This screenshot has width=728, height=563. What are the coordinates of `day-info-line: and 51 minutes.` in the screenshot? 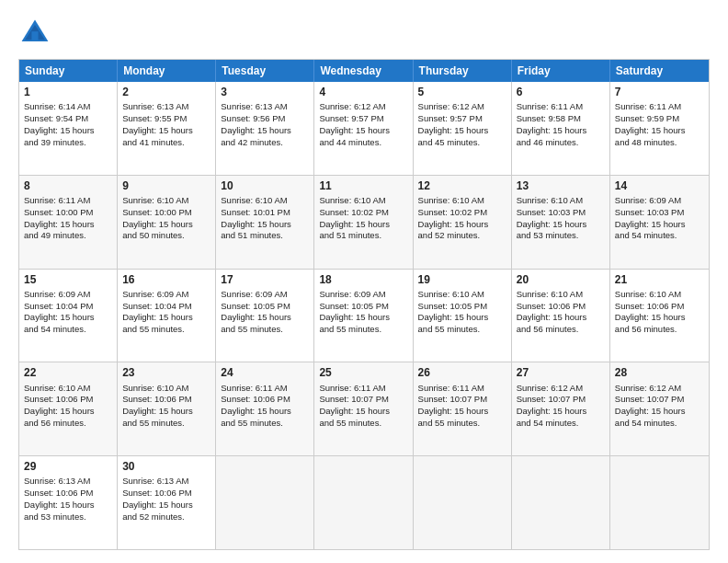 It's located at (363, 236).